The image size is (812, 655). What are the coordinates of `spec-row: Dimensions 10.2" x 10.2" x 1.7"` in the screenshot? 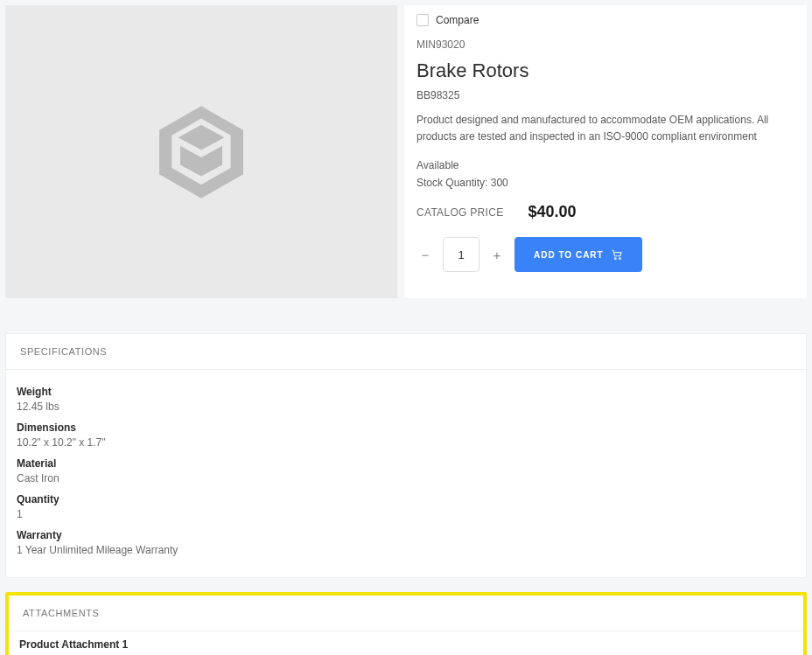 It's located at (406, 436).